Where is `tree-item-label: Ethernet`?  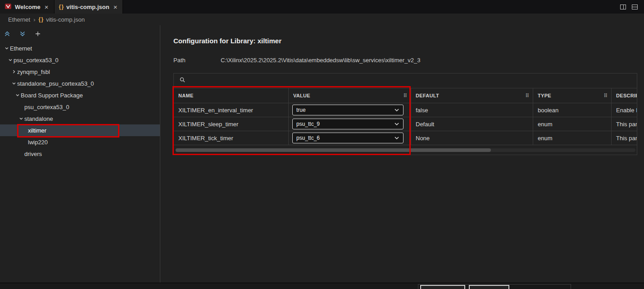
tree-item-label: Ethernet is located at coordinates (21, 49).